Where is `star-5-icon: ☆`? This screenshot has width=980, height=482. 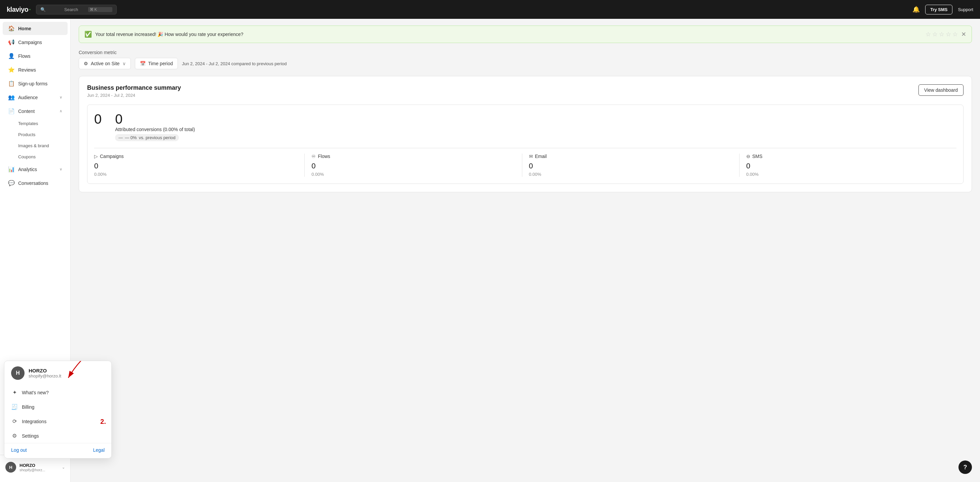
star-5-icon: ☆ is located at coordinates (955, 34).